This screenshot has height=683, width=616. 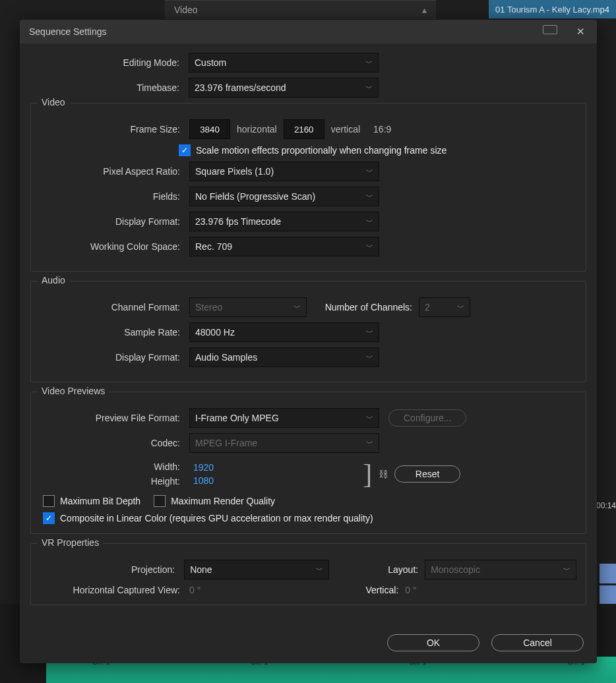 What do you see at coordinates (203, 481) in the screenshot?
I see `preview-height-value: 1080` at bounding box center [203, 481].